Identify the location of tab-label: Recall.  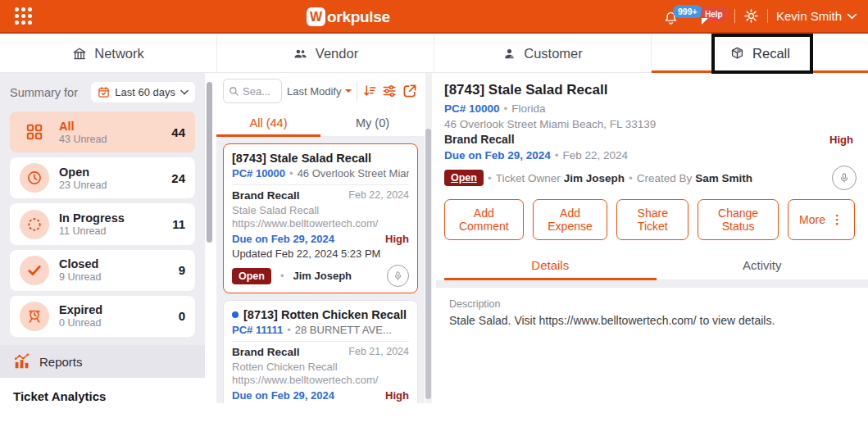
(771, 54).